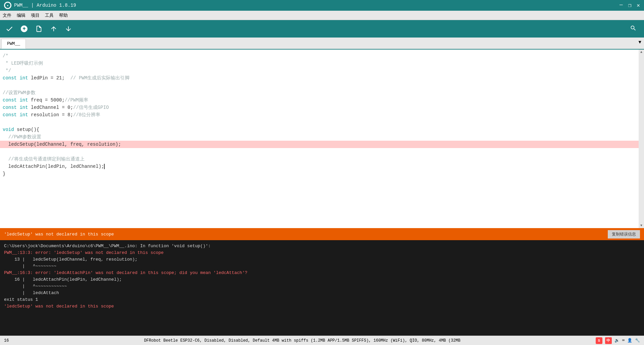 The height and width of the screenshot is (345, 644). Describe the element at coordinates (633, 29) in the screenshot. I see `search-button` at that location.